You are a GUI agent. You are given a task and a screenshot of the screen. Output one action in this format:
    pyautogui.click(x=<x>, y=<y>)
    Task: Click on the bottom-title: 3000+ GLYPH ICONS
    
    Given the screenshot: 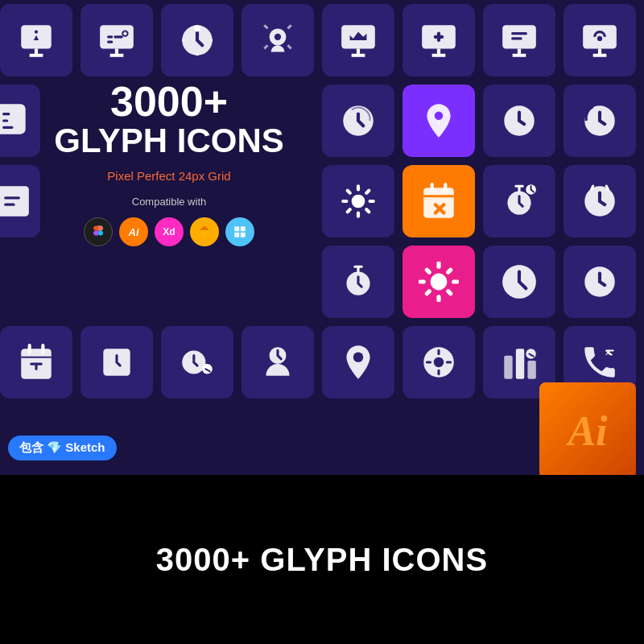 What is the action you would take?
    pyautogui.click(x=322, y=560)
    